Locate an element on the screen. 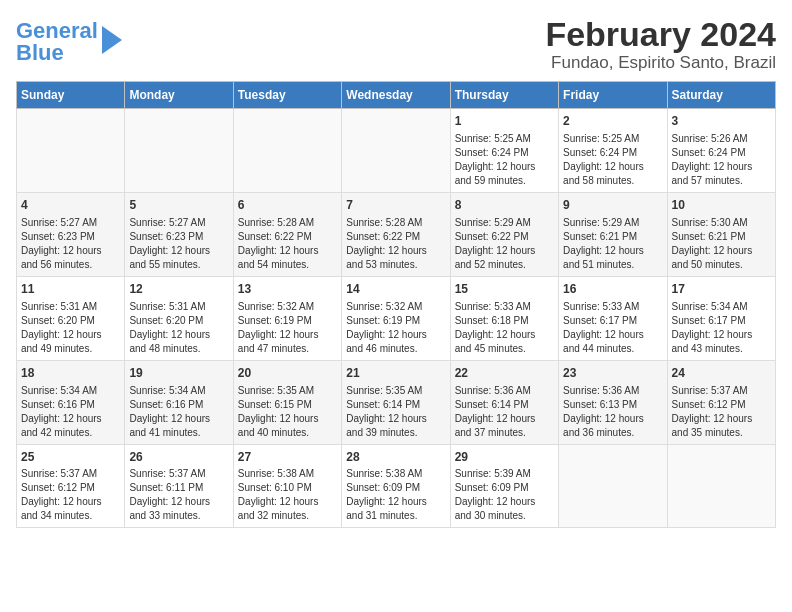  day-number: 6 is located at coordinates (288, 206).